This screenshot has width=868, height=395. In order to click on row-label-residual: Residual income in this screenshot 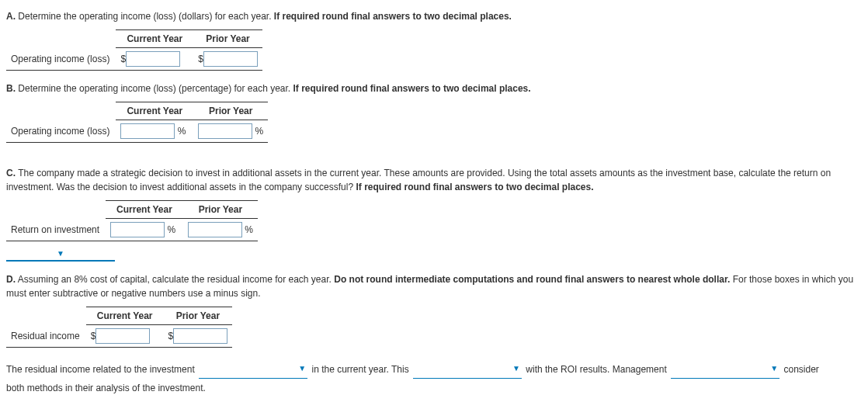, I will do `click(47, 337)`.